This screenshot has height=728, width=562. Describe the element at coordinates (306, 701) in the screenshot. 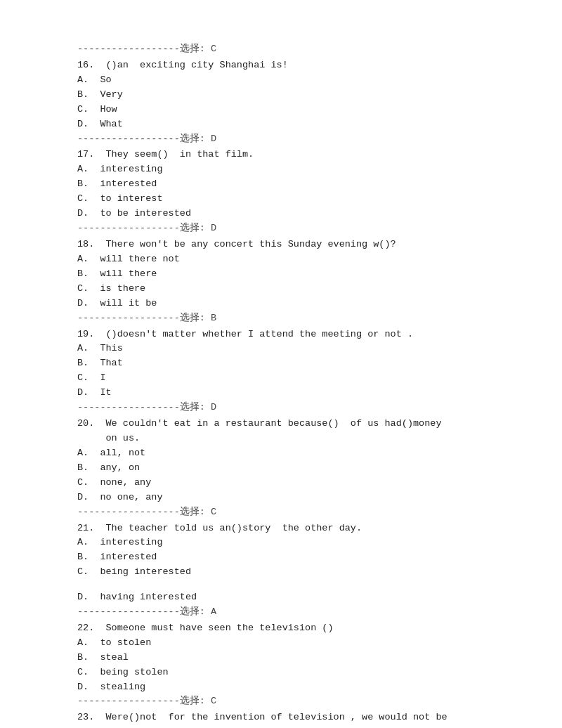

I see `line-44: ------------------选择: C` at that location.